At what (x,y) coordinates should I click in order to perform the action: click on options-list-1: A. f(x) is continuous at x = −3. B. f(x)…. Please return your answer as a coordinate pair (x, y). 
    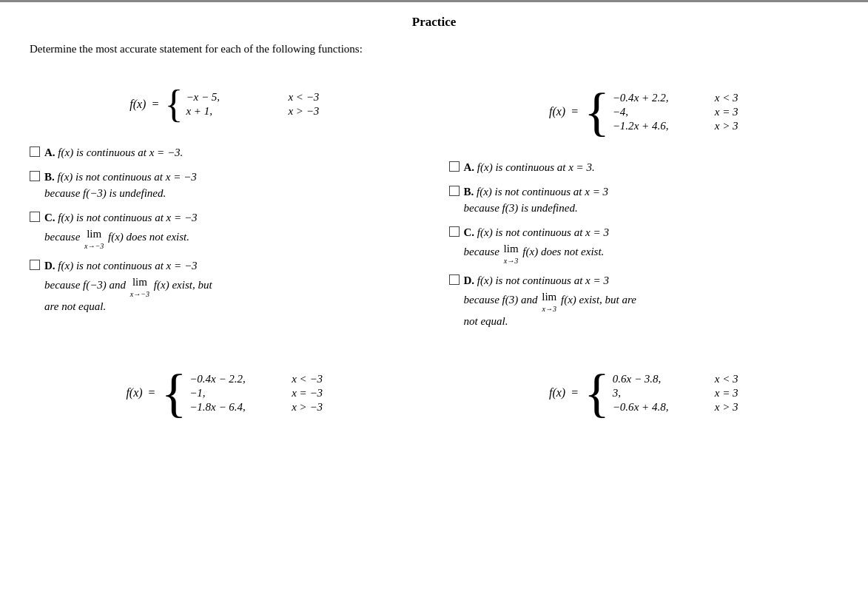
    Looking at the image, I should click on (225, 233).